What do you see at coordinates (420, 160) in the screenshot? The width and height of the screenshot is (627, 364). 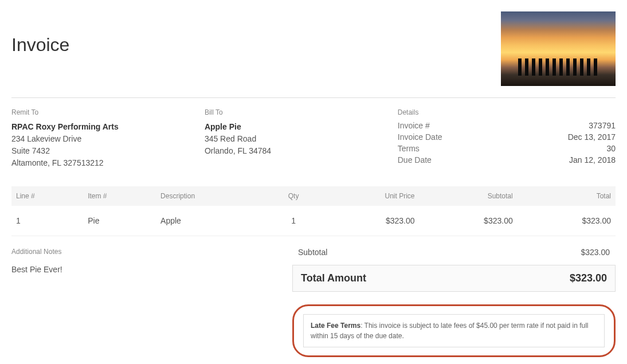 I see `due-date-label: Due Date` at bounding box center [420, 160].